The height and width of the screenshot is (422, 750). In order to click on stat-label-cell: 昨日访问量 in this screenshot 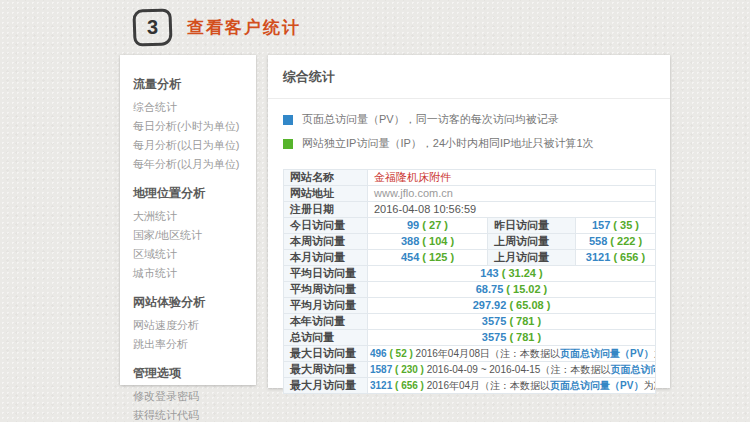, I will do `click(532, 226)`.